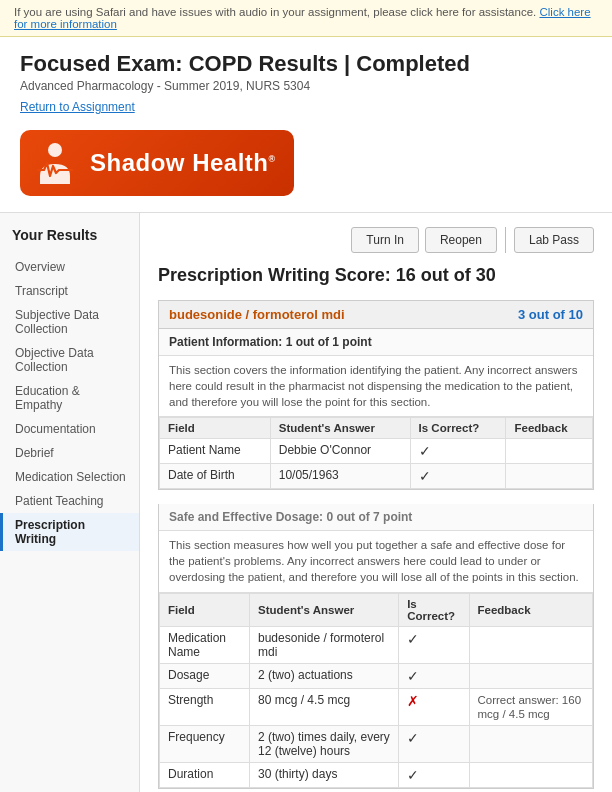  What do you see at coordinates (324, 676) in the screenshot?
I see `answer-dosage: 2 (two) actuations` at bounding box center [324, 676].